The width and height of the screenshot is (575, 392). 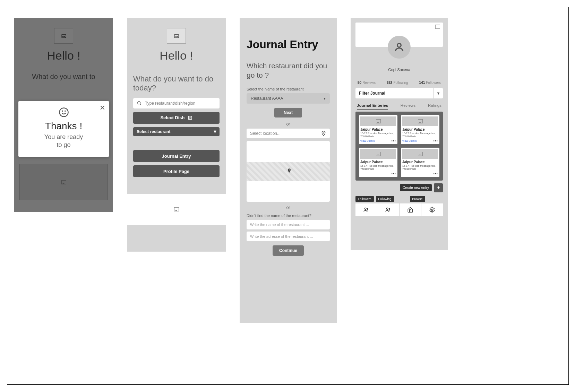 I want to click on username: Gopi Saxena, so click(x=399, y=70).